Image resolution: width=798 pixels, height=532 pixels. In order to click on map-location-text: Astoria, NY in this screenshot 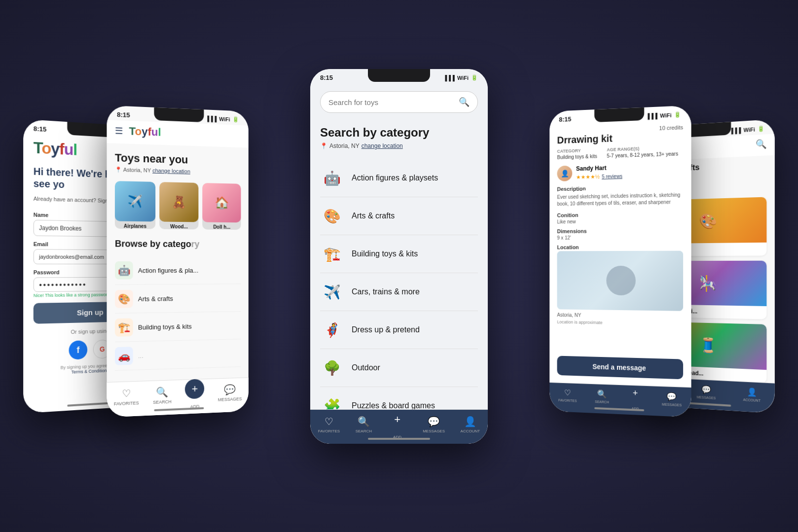, I will do `click(620, 316)`.